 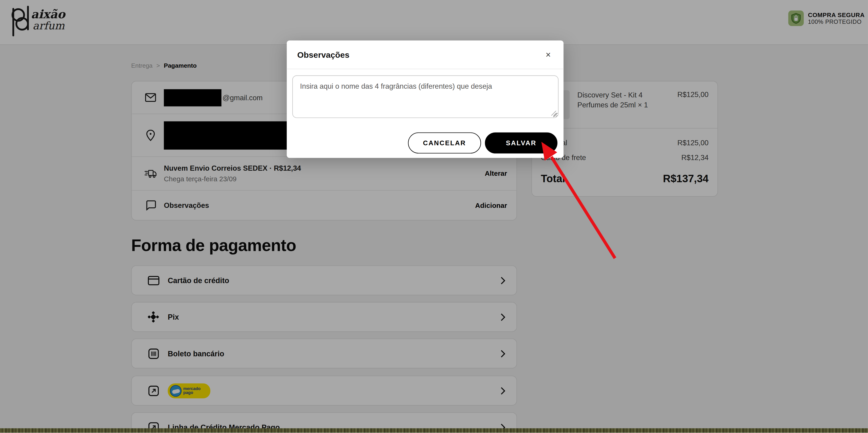 What do you see at coordinates (425, 95) in the screenshot?
I see `modal-body: Insira aqui o nome das 4 fragrâncias (di…` at bounding box center [425, 95].